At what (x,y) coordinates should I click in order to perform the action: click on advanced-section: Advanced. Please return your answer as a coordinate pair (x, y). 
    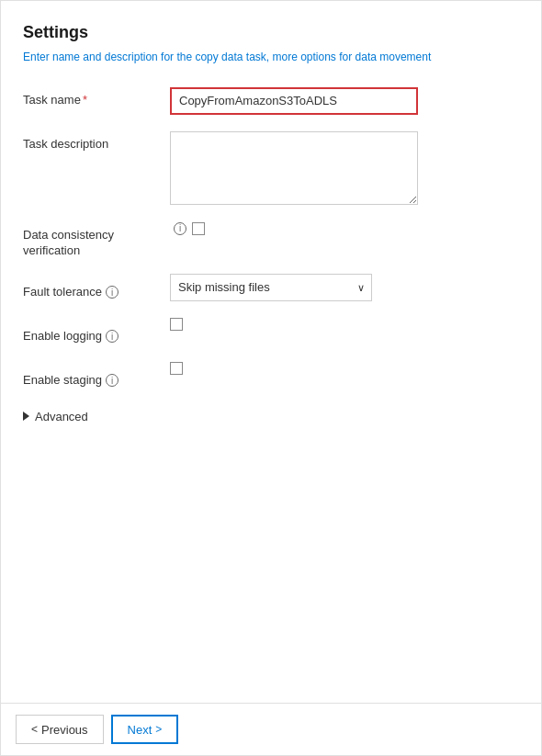
    Looking at the image, I should click on (271, 417).